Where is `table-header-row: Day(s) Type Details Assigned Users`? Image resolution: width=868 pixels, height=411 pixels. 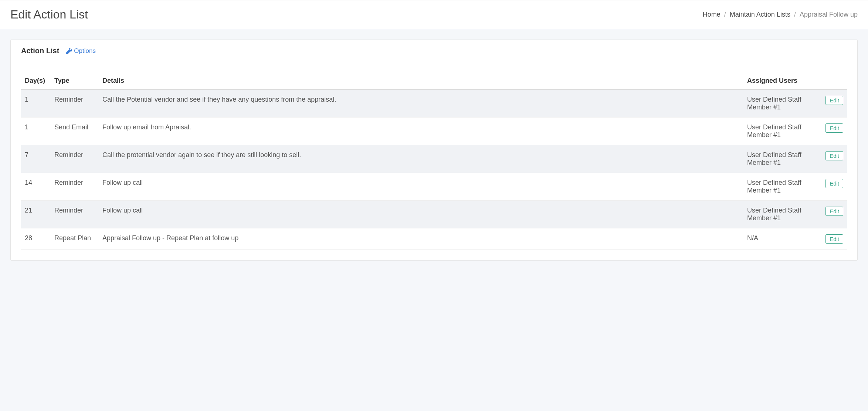
table-header-row: Day(s) Type Details Assigned Users is located at coordinates (434, 81).